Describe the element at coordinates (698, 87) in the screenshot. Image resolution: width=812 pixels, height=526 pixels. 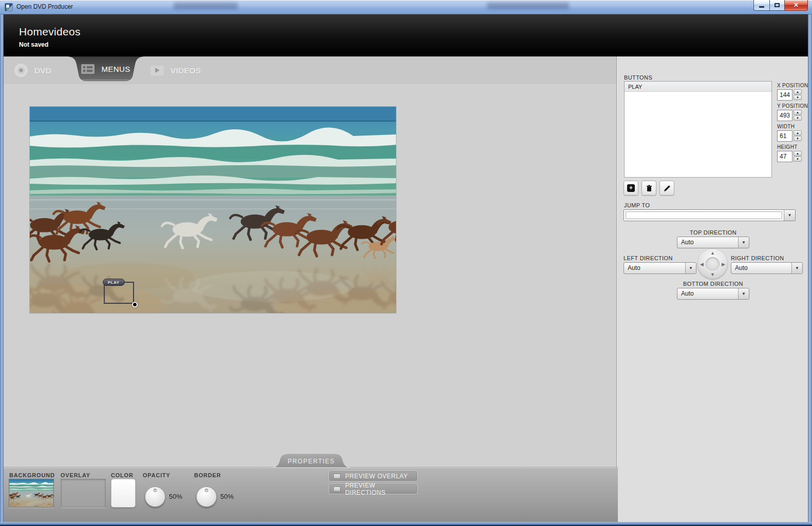
I see `list-item-play: PLAY` at that location.